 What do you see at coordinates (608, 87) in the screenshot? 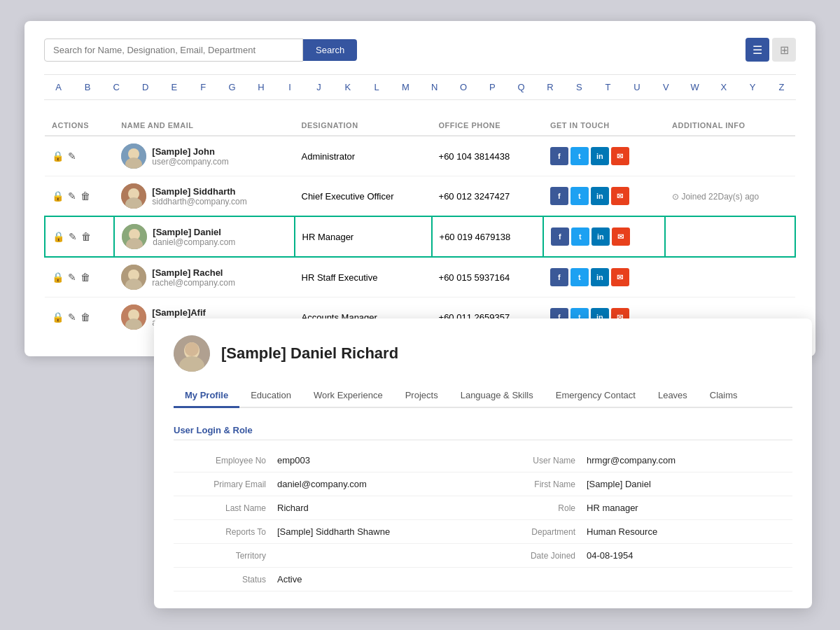
I see `alpha-btn-t: T` at bounding box center [608, 87].